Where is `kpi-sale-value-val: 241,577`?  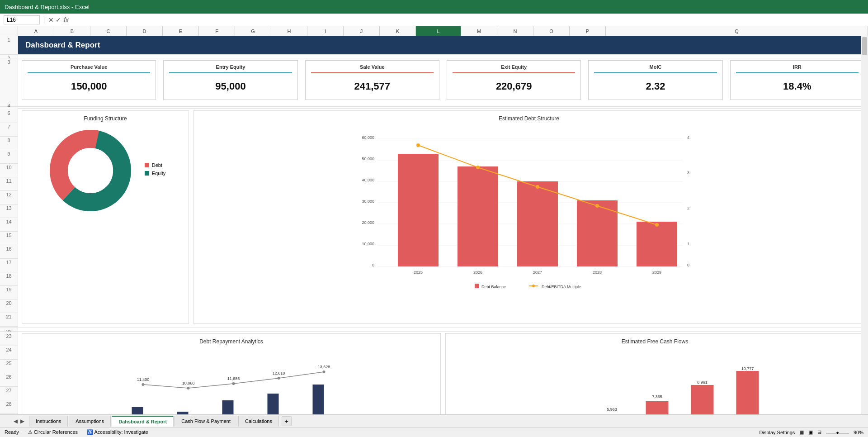
kpi-sale-value-val: 241,577 is located at coordinates (373, 86).